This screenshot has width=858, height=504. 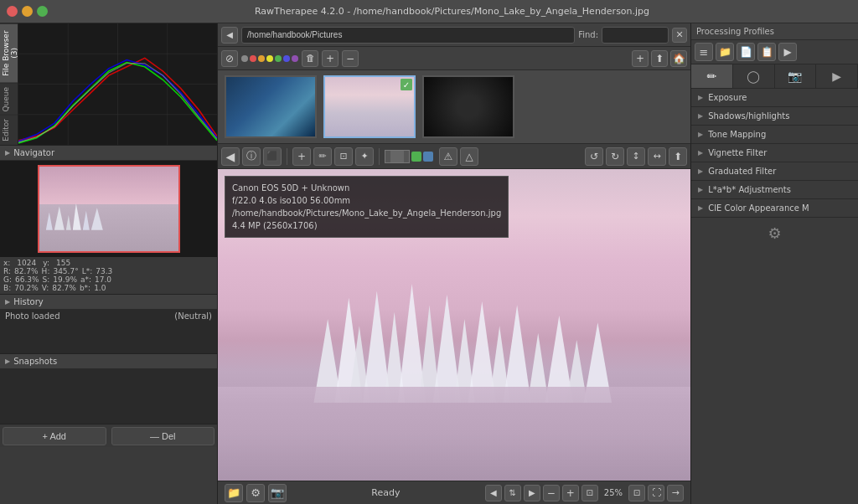 What do you see at coordinates (837, 76) in the screenshot?
I see `rp-tab-arrow: ▶` at bounding box center [837, 76].